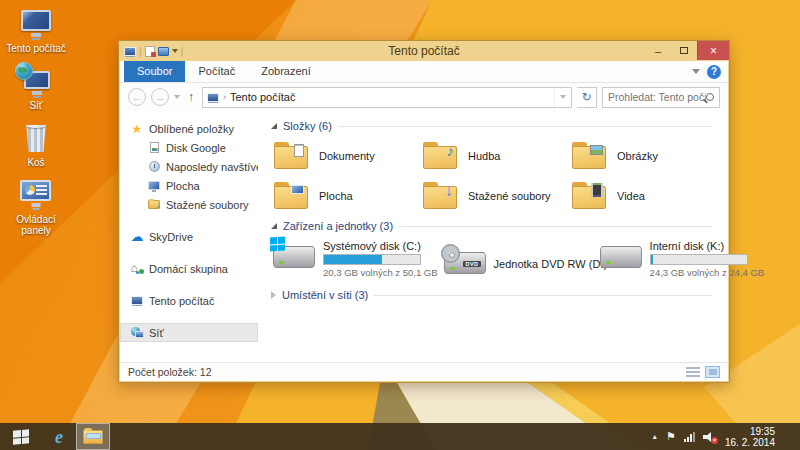  What do you see at coordinates (708, 246) in the screenshot?
I see `drive-name: Interní disk (K:)` at bounding box center [708, 246].